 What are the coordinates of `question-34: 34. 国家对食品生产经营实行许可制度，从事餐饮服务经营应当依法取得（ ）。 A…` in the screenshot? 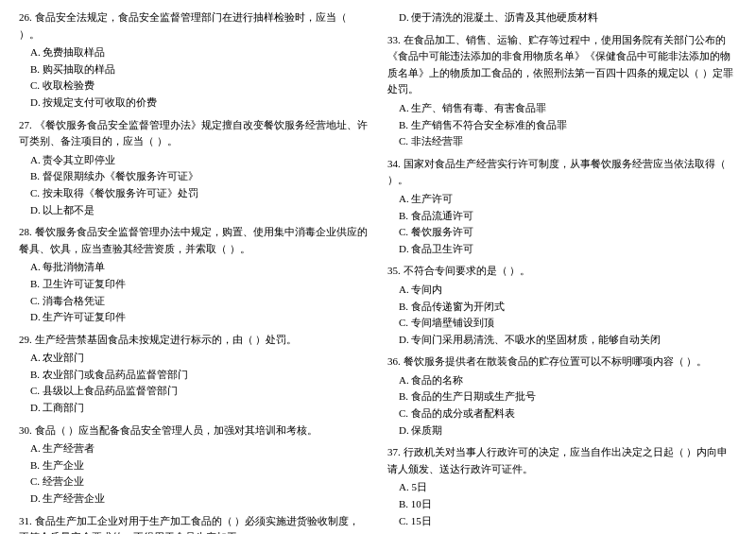 It's located at (562, 207).